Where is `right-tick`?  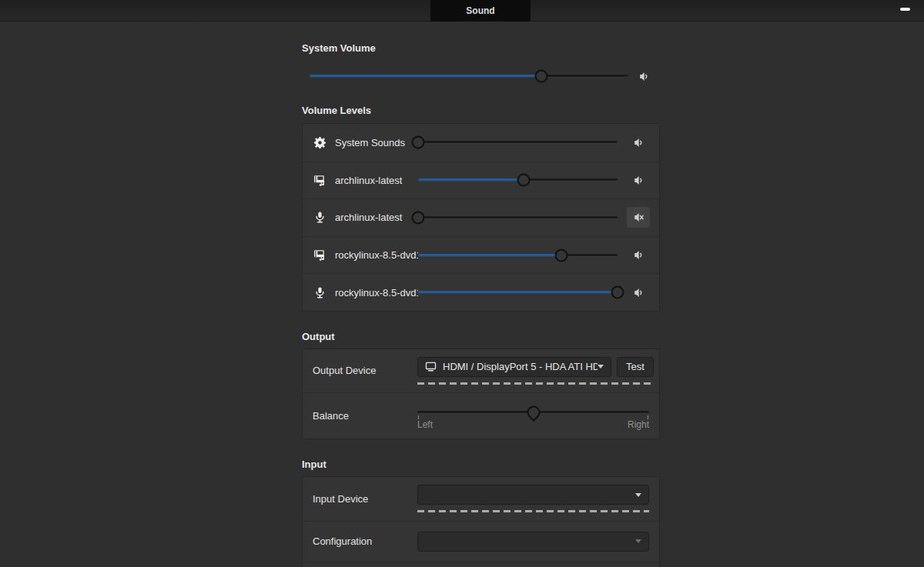
right-tick is located at coordinates (648, 417).